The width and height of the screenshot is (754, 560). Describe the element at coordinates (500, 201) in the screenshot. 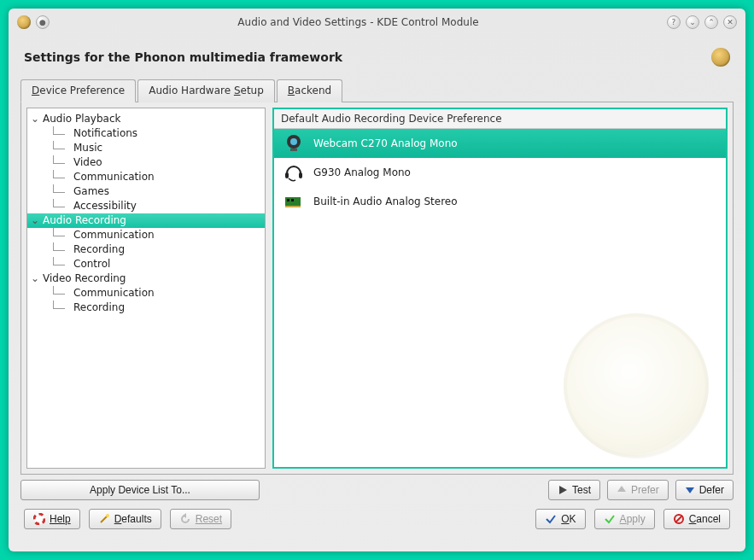

I see `device-item: Built-in Audio Analog Stereo` at that location.